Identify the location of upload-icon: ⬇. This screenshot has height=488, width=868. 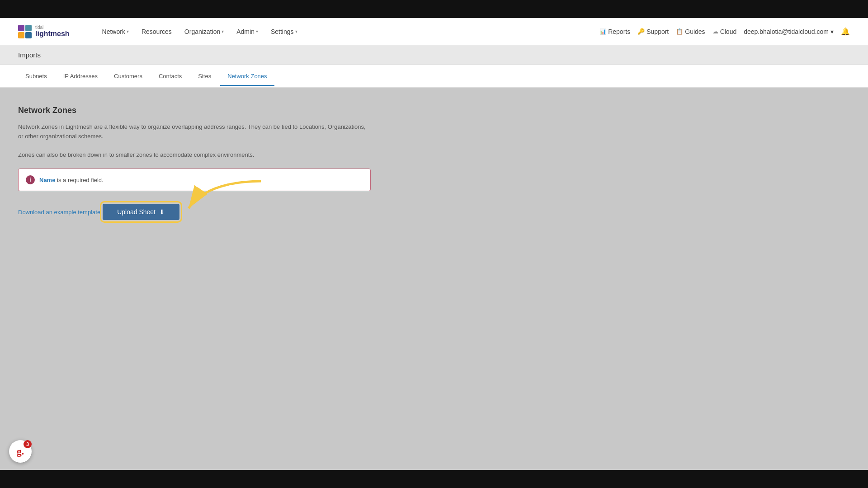
(162, 212).